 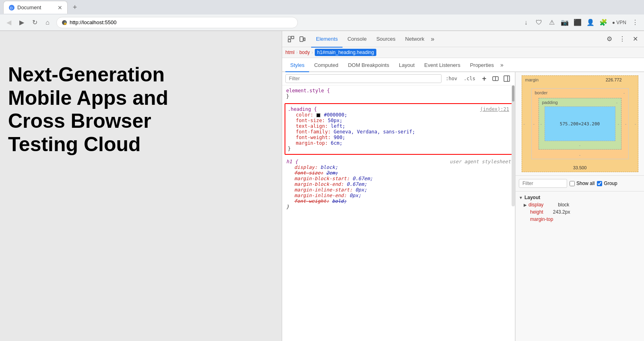 What do you see at coordinates (526, 23) in the screenshot?
I see `download-button: ↓` at bounding box center [526, 23].